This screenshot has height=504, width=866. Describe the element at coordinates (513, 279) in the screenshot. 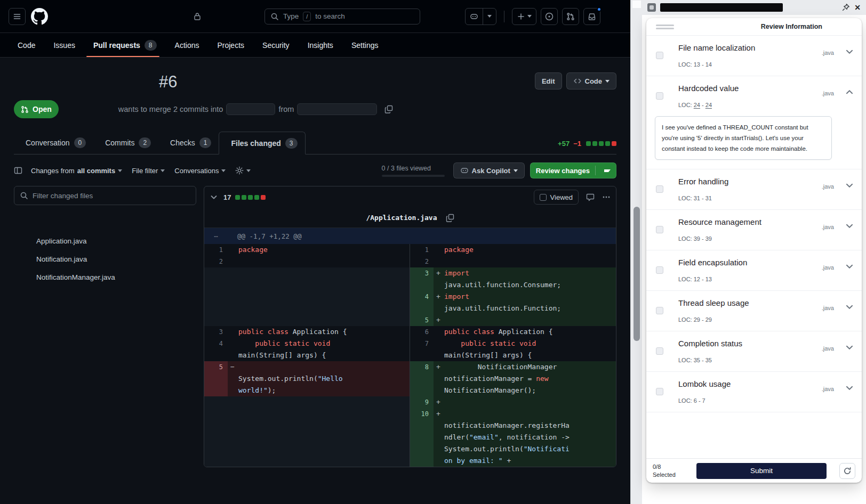

I see `diff-line-add: 3+import java.util.function.Consumer;` at that location.